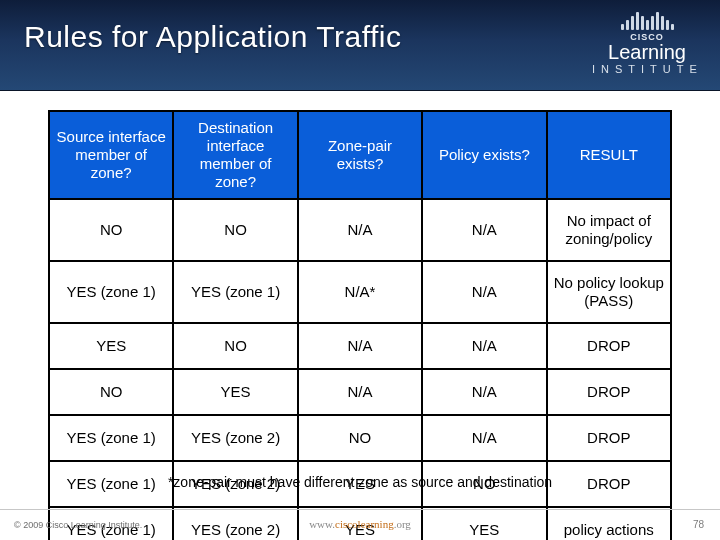  I want to click on url-prefix: www., so click(322, 524).